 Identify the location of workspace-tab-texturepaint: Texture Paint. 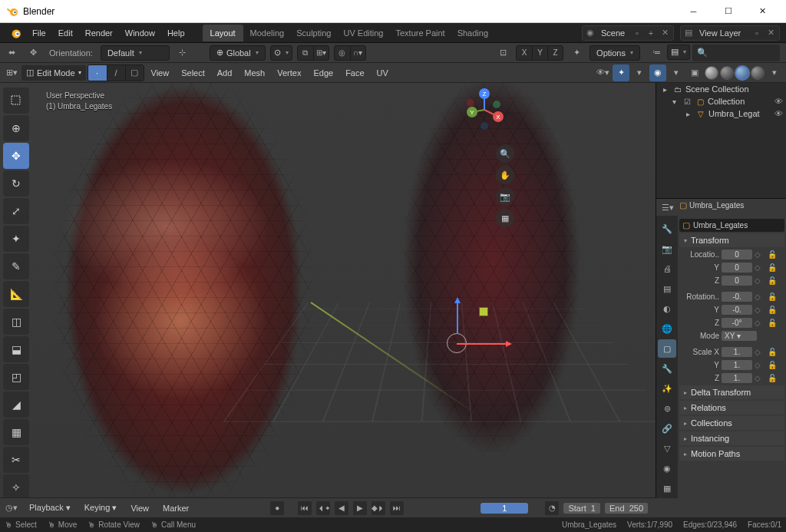
(420, 33).